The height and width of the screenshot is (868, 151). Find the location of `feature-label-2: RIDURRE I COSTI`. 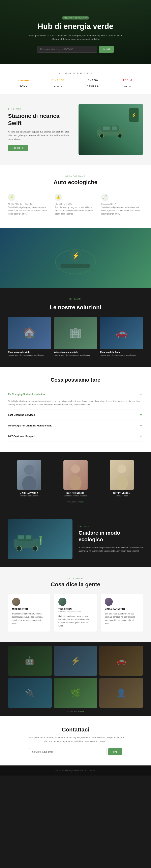

feature-label-2: RIDURRE I COSTI is located at coordinates (76, 204).